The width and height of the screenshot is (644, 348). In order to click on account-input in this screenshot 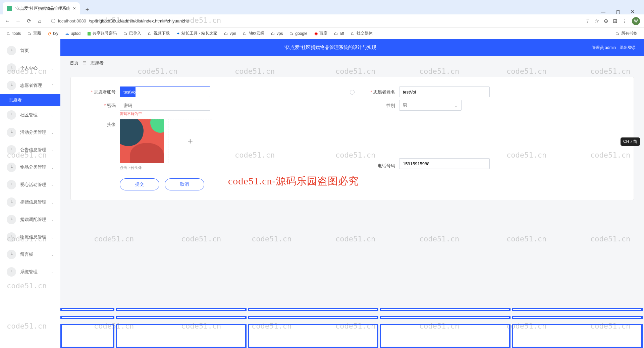, I will do `click(165, 92)`.